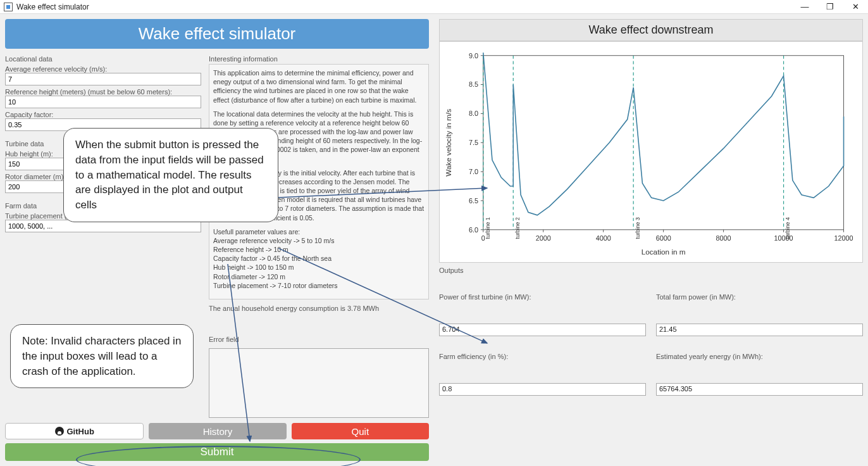  What do you see at coordinates (473, 113) in the screenshot?
I see `svg-text: 8.0` at bounding box center [473, 113].